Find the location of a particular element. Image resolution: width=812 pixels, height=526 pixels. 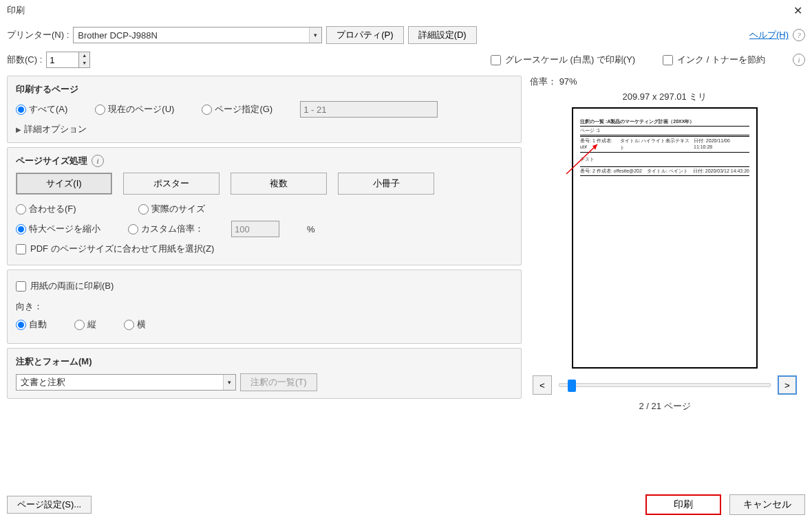

help-info-icon: ? is located at coordinates (799, 35).